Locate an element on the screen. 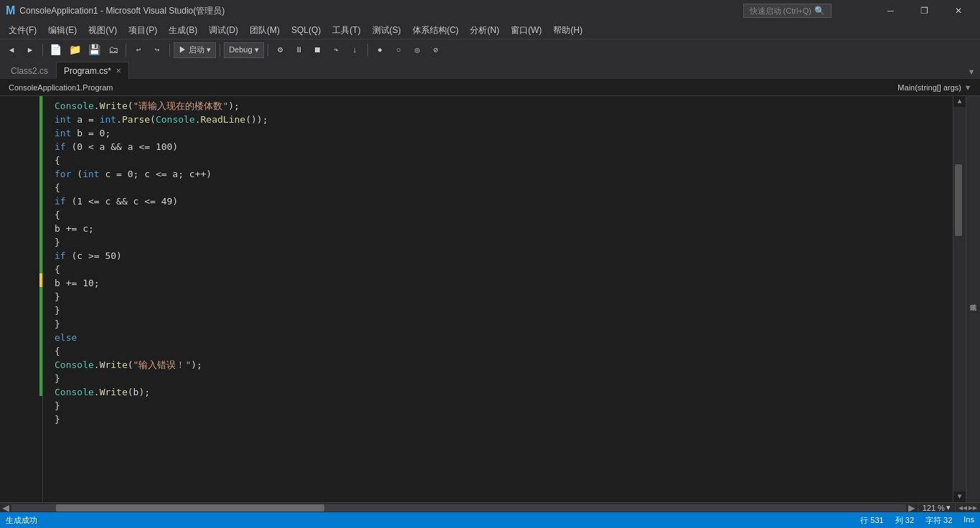 This screenshot has height=528, width=980. code-line: if (c >= 50) is located at coordinates (498, 255).